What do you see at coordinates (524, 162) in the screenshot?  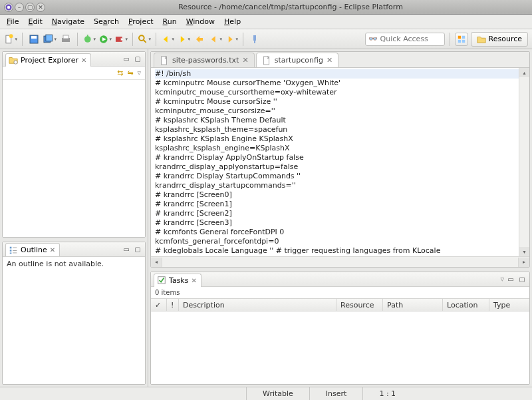 I see `vertical-scrollbar: ▴ ▾` at bounding box center [524, 162].